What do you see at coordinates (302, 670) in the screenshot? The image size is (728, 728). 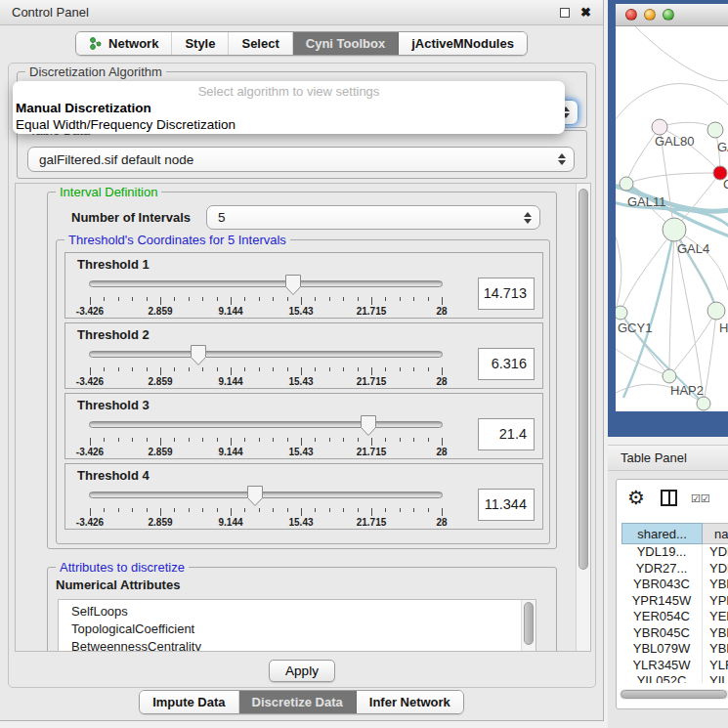 I see `apply-button: Apply` at bounding box center [302, 670].